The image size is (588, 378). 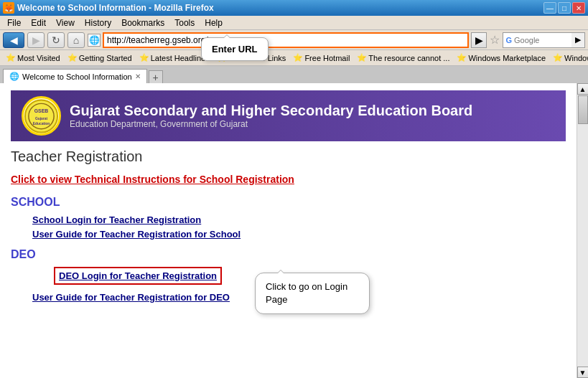 I want to click on school-section-heading: SCHOOL, so click(x=289, y=202).